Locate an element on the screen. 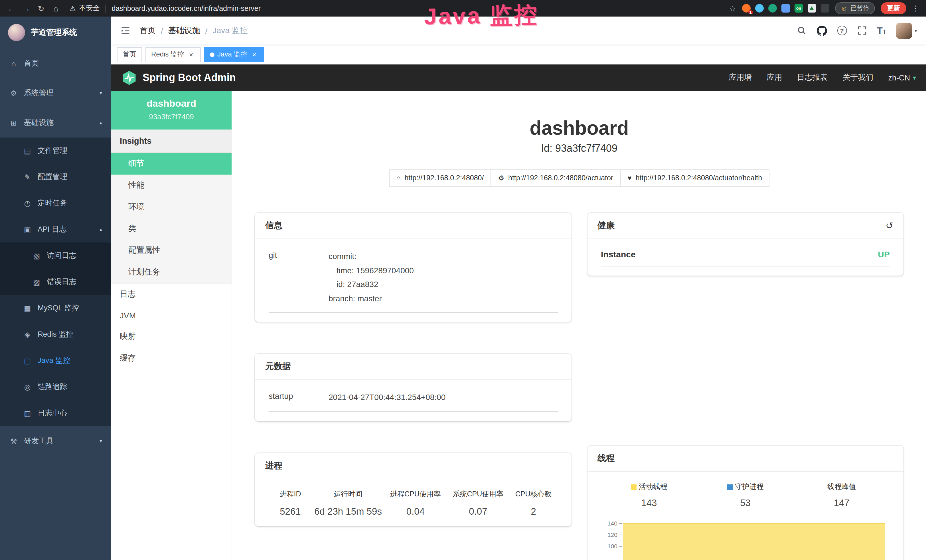 The width and height of the screenshot is (926, 560). paused-label: 已暂停 is located at coordinates (860, 8).